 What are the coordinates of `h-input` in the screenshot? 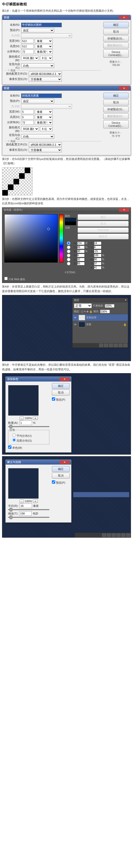 It's located at (81, 243).